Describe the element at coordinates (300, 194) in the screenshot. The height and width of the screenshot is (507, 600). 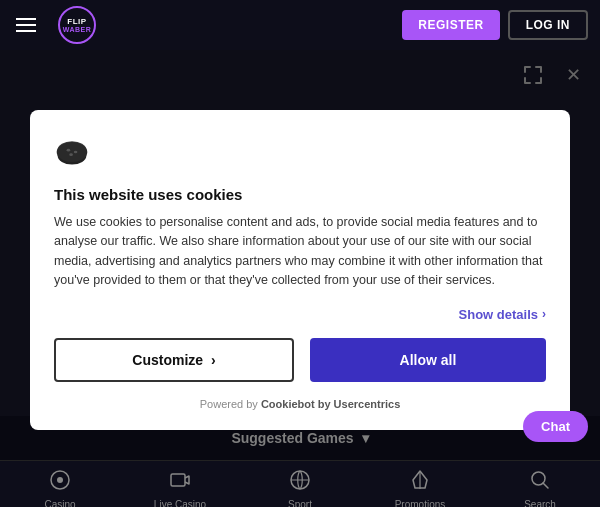
I see `cookie-title: This website uses cookies` at that location.